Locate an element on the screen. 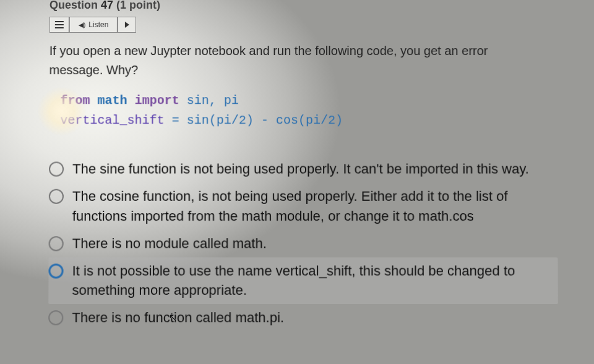 This screenshot has width=594, height=364. listen-label: Listen is located at coordinates (98, 25).